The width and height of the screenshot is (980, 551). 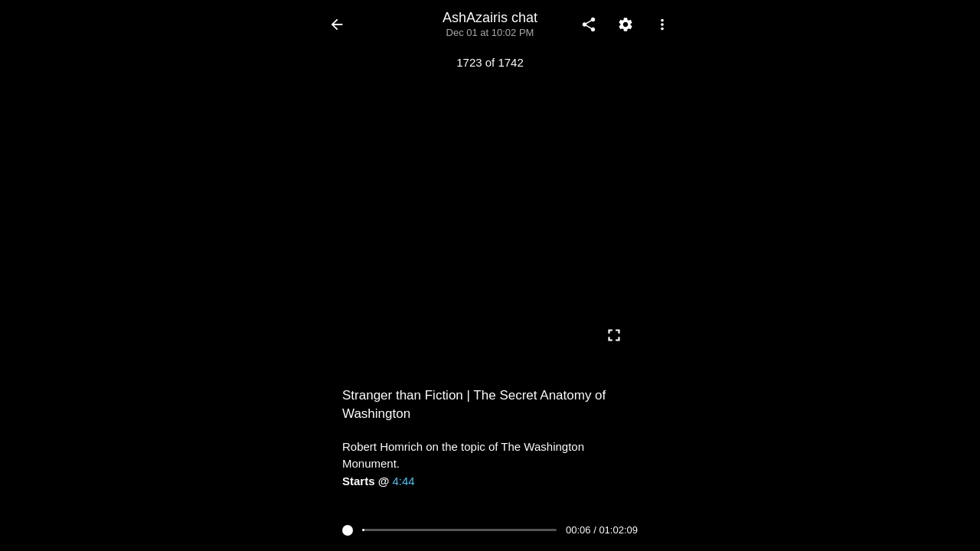 What do you see at coordinates (490, 438) in the screenshot?
I see `content-area: Stranger than Fiction | The Secret Anato…` at bounding box center [490, 438].